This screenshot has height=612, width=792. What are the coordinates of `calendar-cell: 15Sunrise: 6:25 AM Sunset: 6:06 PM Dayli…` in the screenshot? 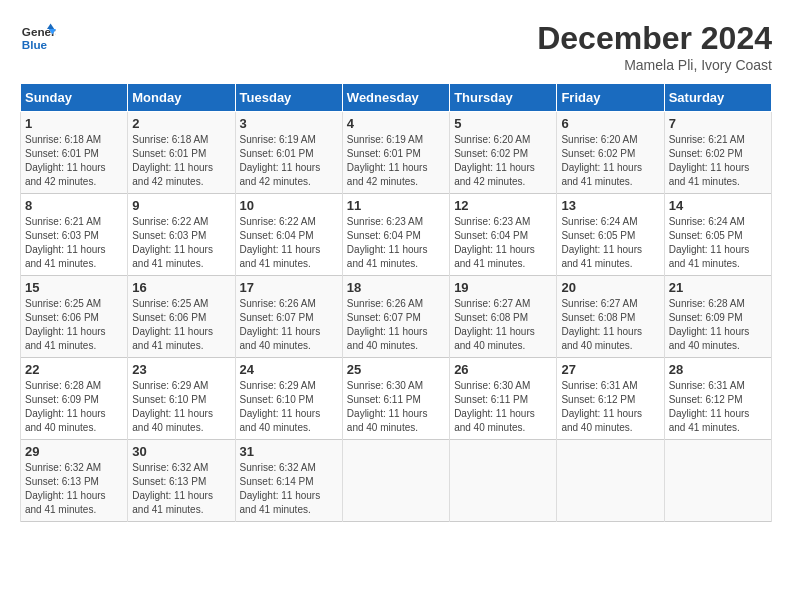 It's located at (74, 317).